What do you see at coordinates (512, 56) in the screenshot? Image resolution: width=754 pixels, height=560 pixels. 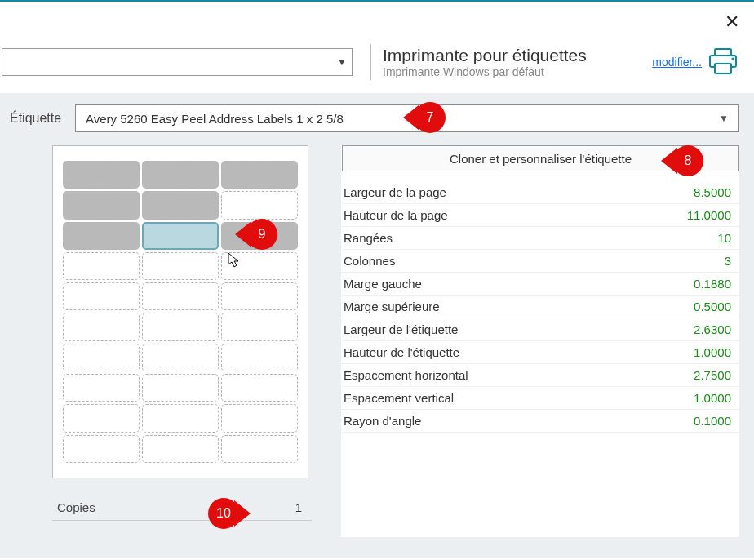 I see `printer-title: Imprimante pour étiquettes` at bounding box center [512, 56].